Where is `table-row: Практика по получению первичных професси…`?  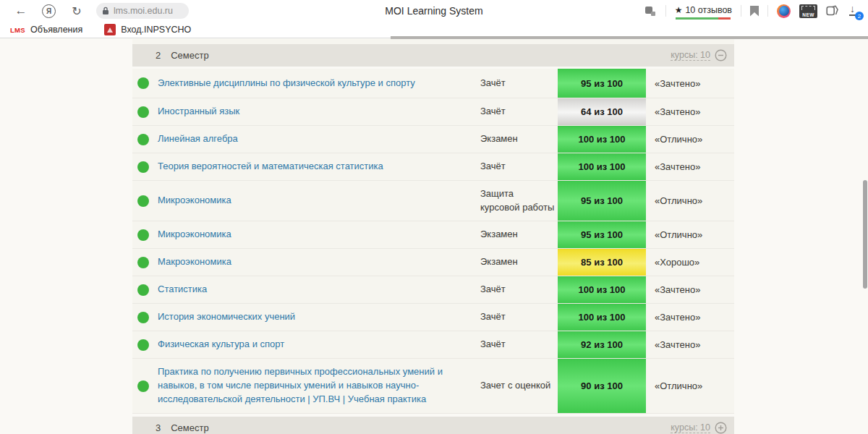 table-row: Практика по получению первичных професси… is located at coordinates (433, 386).